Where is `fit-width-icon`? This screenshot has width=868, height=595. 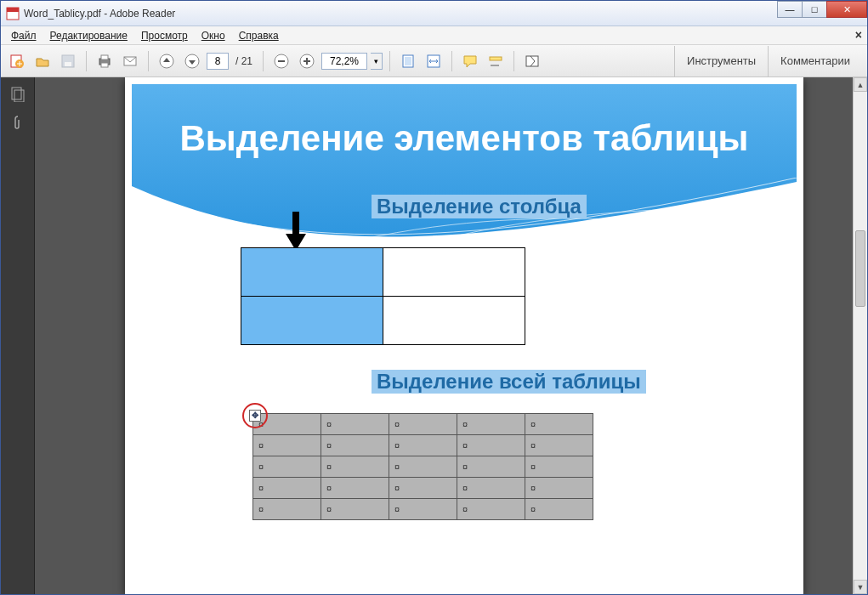
fit-width-icon is located at coordinates (434, 61).